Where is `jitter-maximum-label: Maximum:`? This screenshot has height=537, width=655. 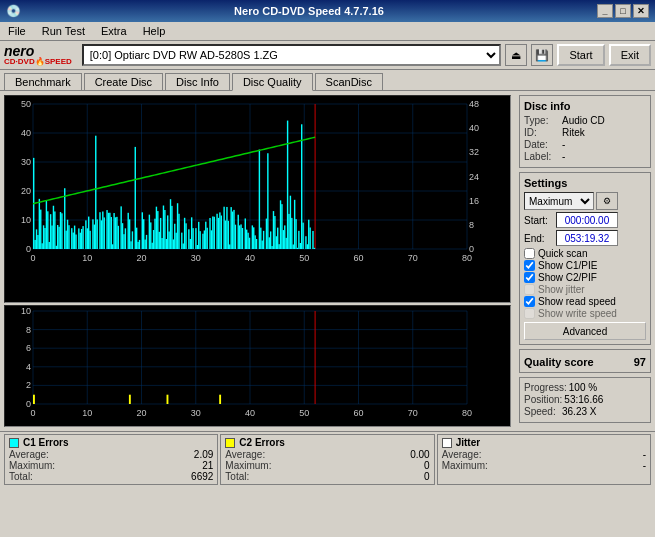 jitter-maximum-label: Maximum: is located at coordinates (465, 466).